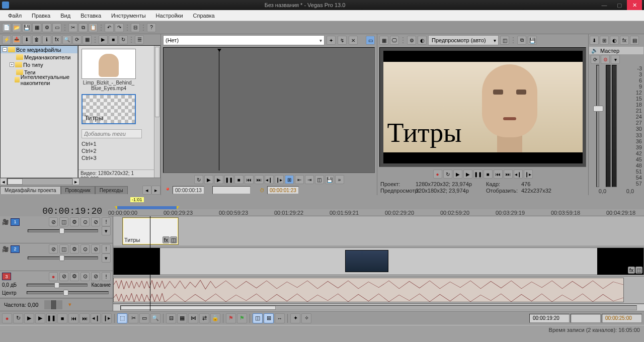 The image size is (644, 342). I want to click on t2-bypass-icon: ⊘, so click(53, 249).